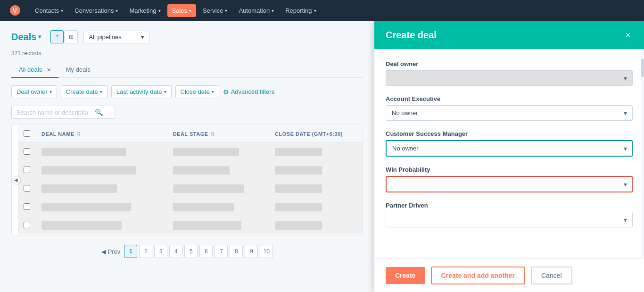  I want to click on label-customer-success: Customer Success Manager, so click(509, 134).